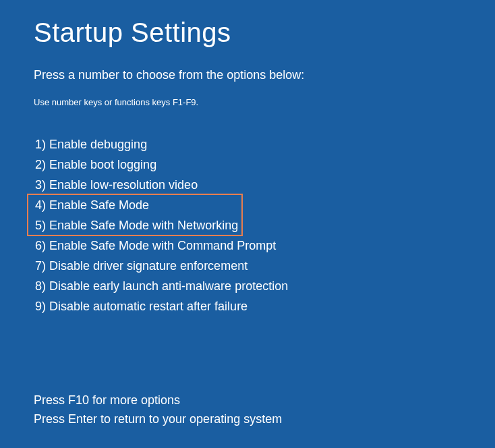  Describe the element at coordinates (248, 103) in the screenshot. I see `instruction-hint: Use number keys or functions keys F1-F9.` at that location.